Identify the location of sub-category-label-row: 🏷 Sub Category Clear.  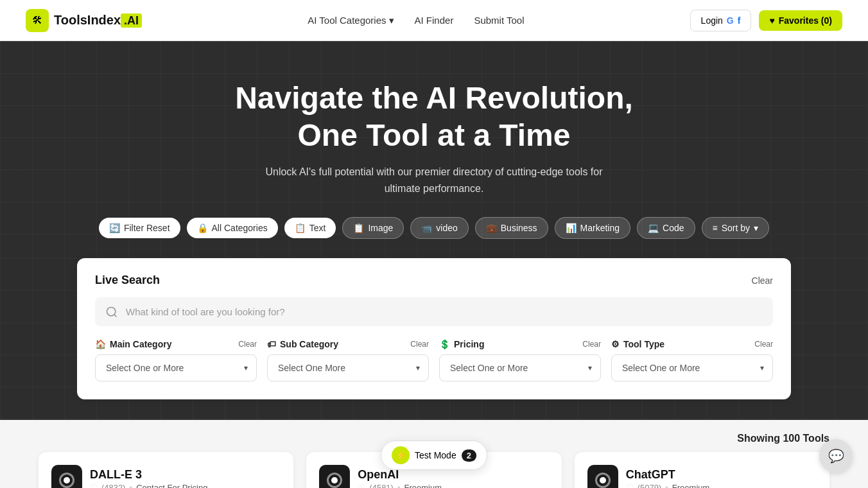
(348, 344).